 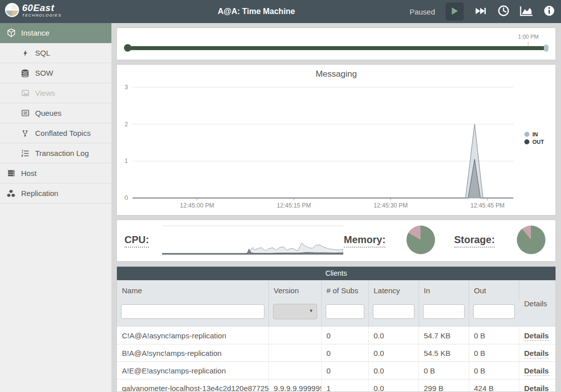 I want to click on timeline-slider, so click(x=336, y=48).